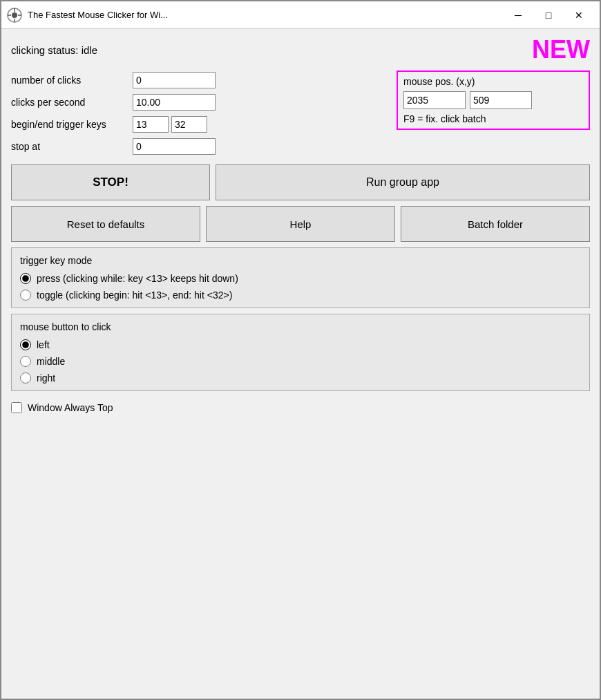  What do you see at coordinates (174, 80) in the screenshot?
I see `number-of-clicks-input` at bounding box center [174, 80].